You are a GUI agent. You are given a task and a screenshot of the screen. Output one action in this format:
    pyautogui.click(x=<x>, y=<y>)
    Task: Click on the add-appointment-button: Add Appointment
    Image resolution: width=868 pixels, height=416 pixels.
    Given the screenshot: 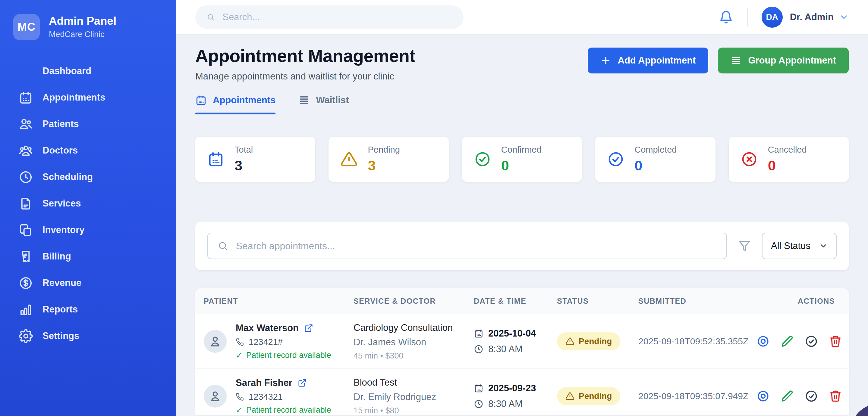 What is the action you would take?
    pyautogui.click(x=648, y=61)
    